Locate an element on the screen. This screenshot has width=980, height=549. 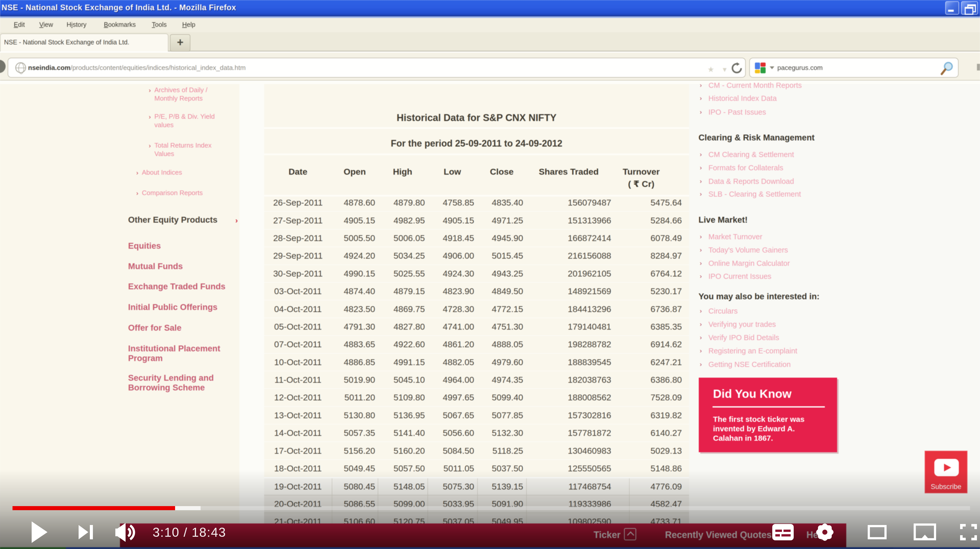
sidebar-section-link: Exchange Traded Funds is located at coordinates (177, 286).